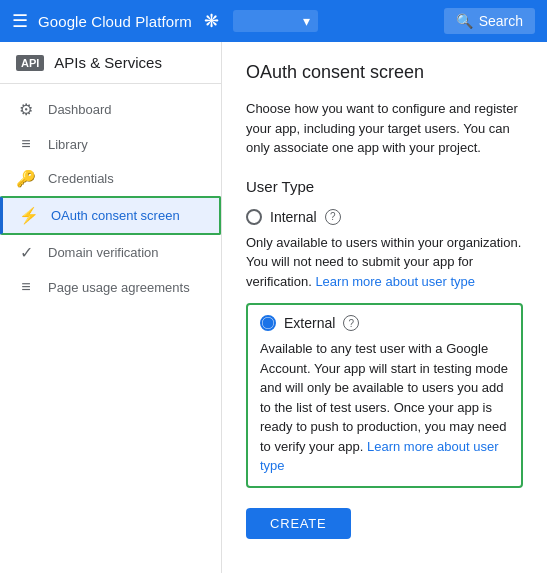  Describe the element at coordinates (26, 110) in the screenshot. I see `dashboard-icon: ⚙` at that location.